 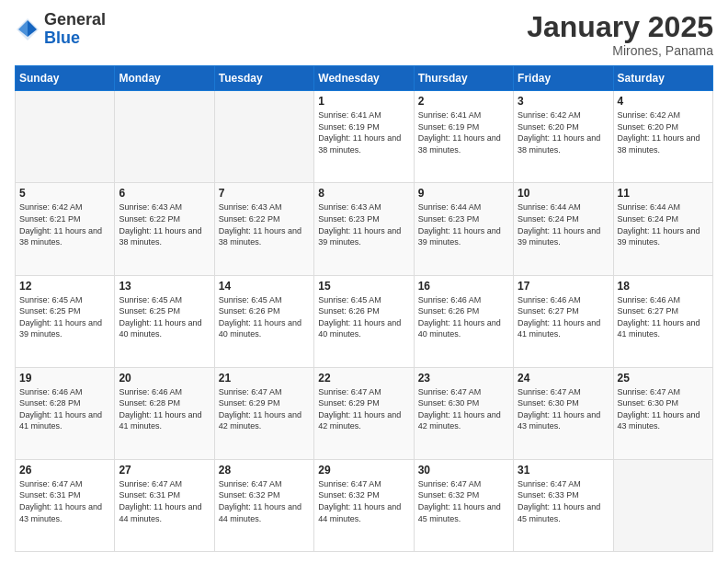 I want to click on table-row: 28Sunrise: 6:47 AM Sunset: 6:32 PM Dayli…, so click(x=264, y=505).